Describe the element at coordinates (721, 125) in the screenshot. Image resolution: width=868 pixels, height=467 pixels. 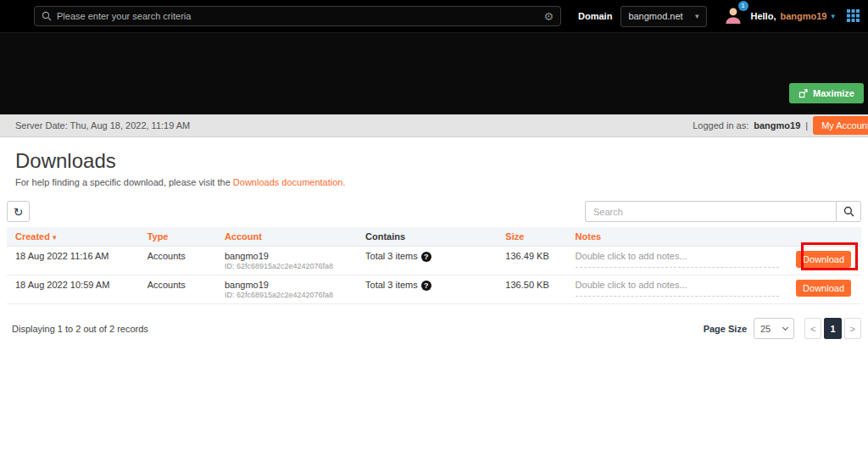
I see `logged-in-label: Logged in as:` at that location.